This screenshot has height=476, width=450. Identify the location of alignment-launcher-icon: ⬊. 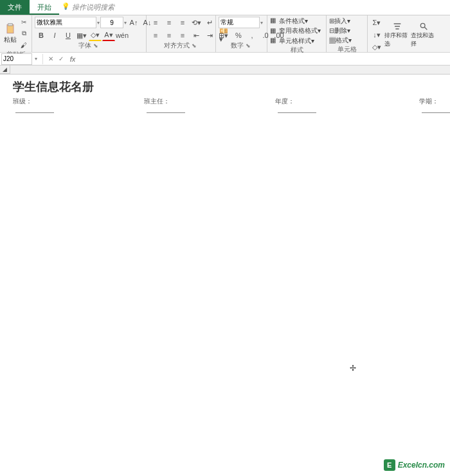
(195, 46).